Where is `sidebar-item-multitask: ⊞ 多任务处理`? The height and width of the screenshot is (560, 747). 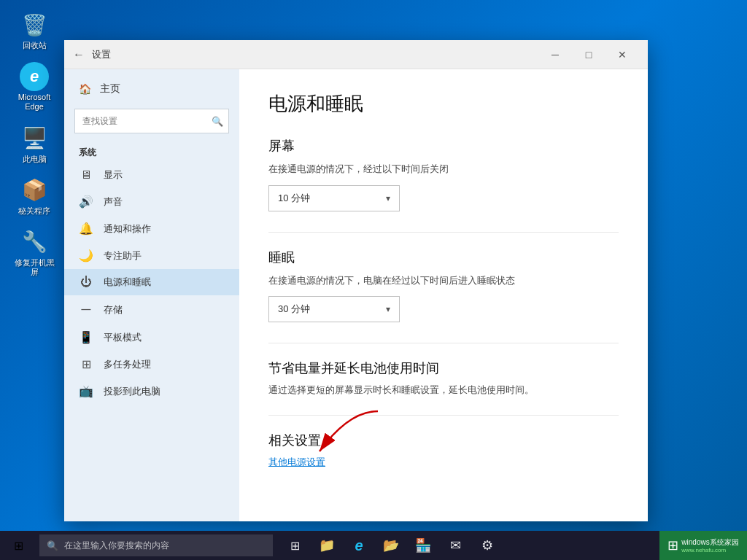 sidebar-item-multitask: ⊞ 多任务处理 is located at coordinates (152, 365).